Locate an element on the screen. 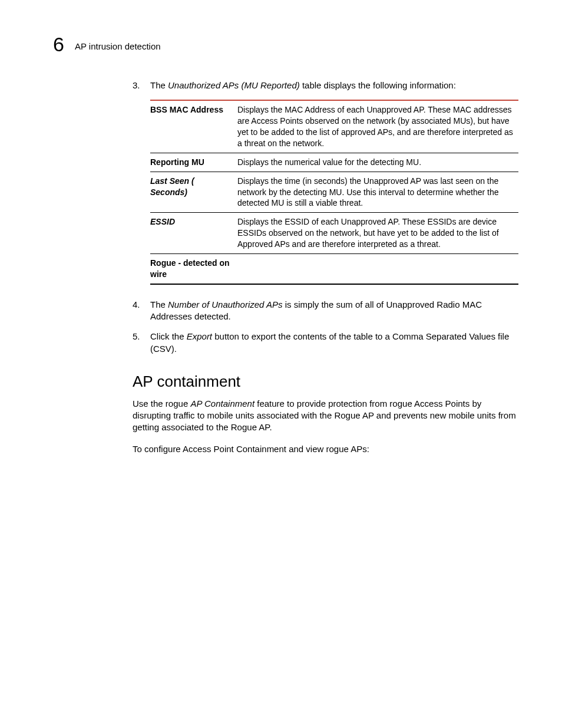  term-cell: Rogue - detected on wire is located at coordinates (194, 269).